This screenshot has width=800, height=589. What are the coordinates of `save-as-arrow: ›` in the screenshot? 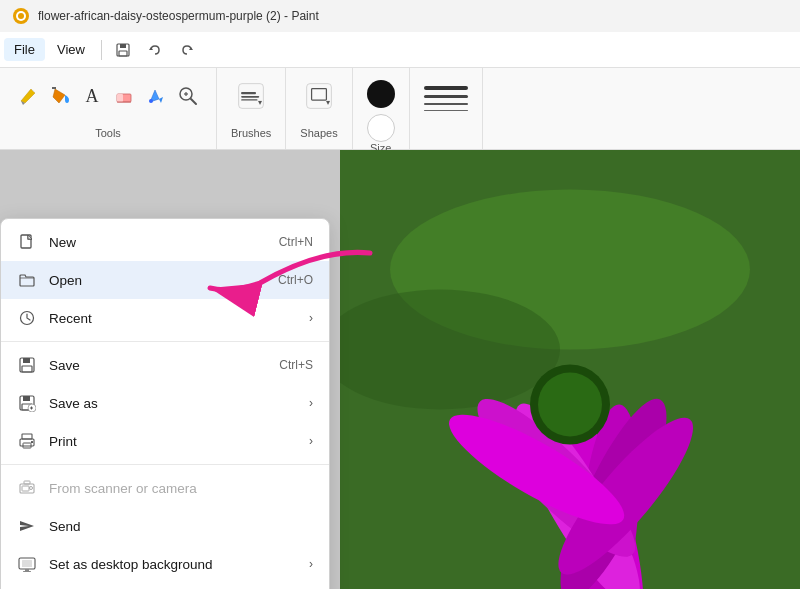 It's located at (311, 403).